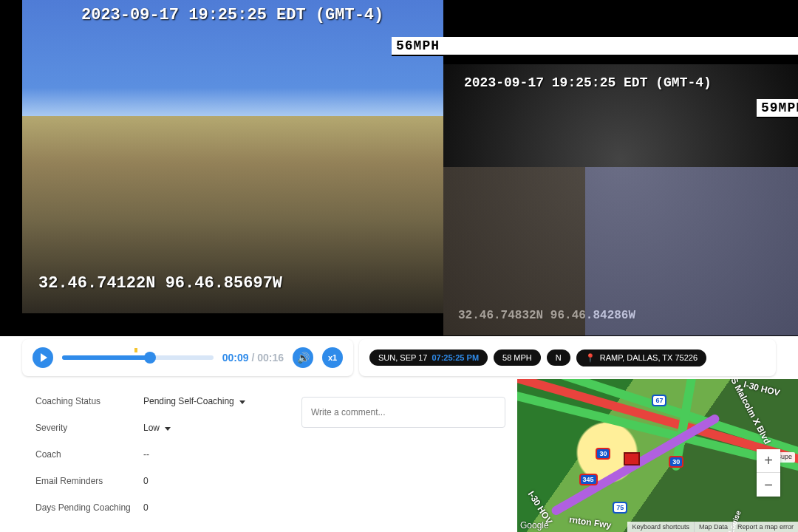 The image size is (798, 532). Describe the element at coordinates (649, 358) in the screenshot. I see `event-location-text: RAMP, DALLAS, TX 75226` at that location.